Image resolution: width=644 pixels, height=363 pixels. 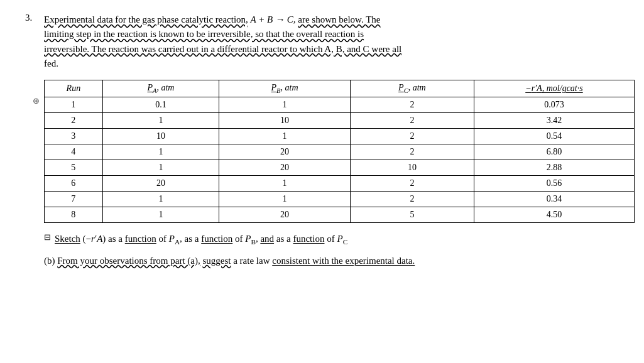 What do you see at coordinates (146, 19) in the screenshot?
I see `text-experimental: Experimental data for the gas phase cata…` at bounding box center [146, 19].